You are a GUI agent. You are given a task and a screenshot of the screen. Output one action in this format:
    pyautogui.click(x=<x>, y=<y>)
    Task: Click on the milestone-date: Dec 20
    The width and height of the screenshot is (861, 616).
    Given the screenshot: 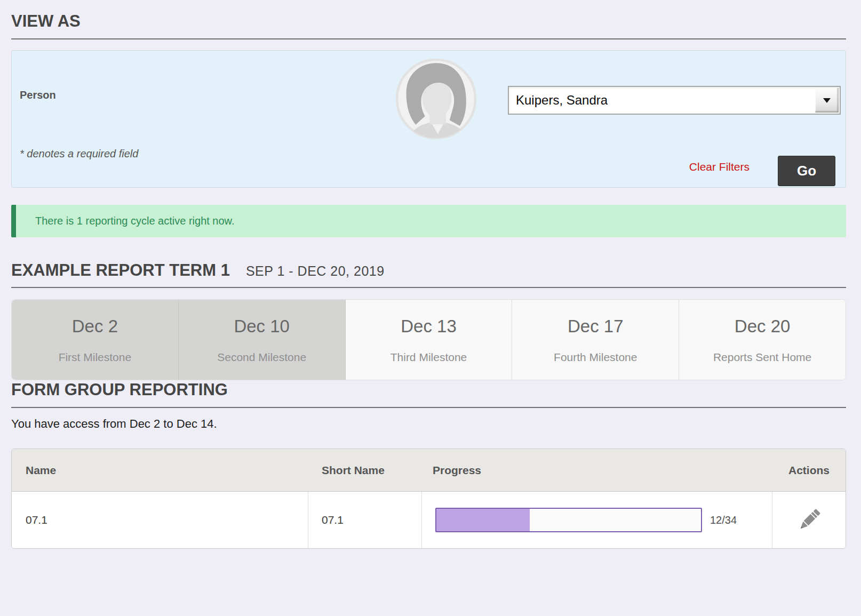 What is the action you would take?
    pyautogui.click(x=763, y=326)
    